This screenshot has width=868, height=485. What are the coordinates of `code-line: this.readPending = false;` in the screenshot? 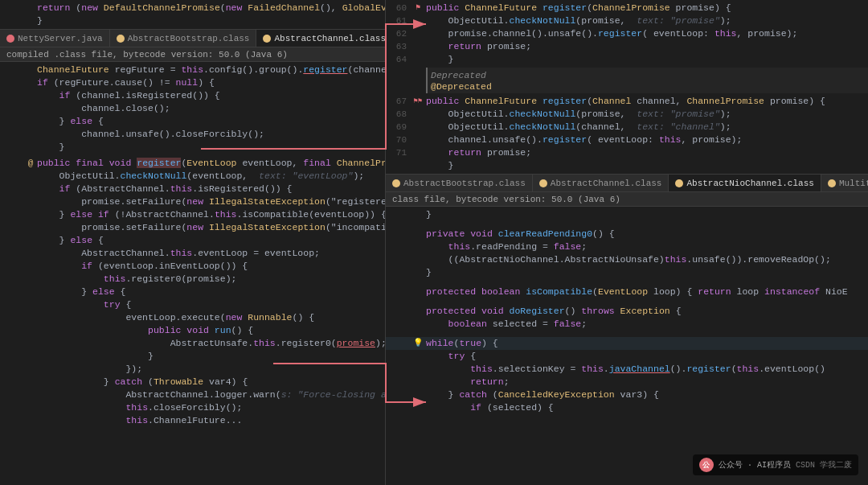 It's located at (627, 247).